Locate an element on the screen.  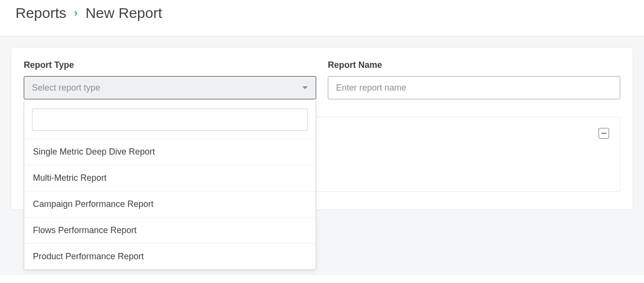
page-header: Reports › New Report is located at coordinates (322, 18).